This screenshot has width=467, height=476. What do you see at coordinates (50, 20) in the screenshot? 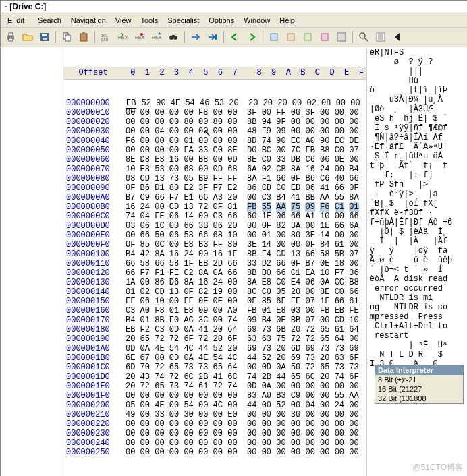
I see `menu-search: Search` at bounding box center [50, 20].